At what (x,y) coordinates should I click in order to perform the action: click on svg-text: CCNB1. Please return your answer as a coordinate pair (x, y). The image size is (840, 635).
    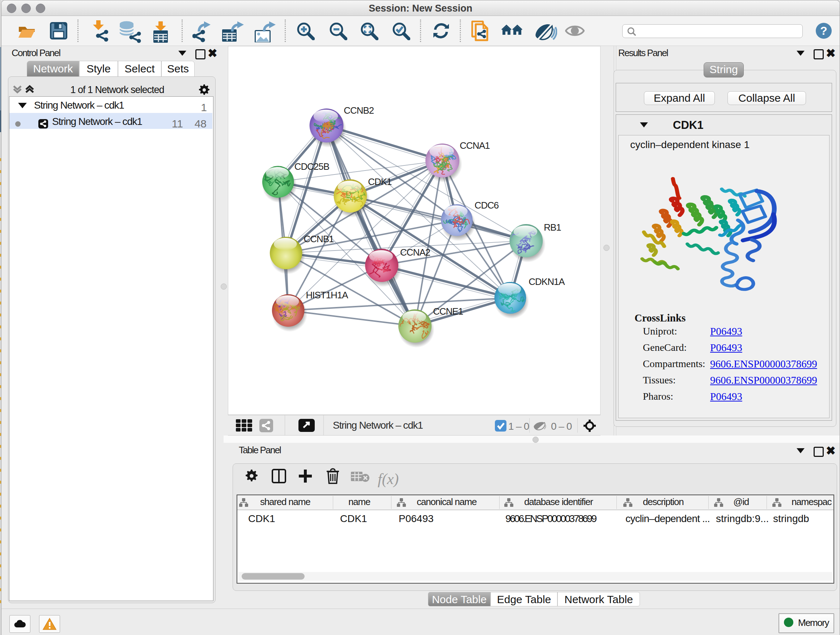
    Looking at the image, I should click on (319, 239).